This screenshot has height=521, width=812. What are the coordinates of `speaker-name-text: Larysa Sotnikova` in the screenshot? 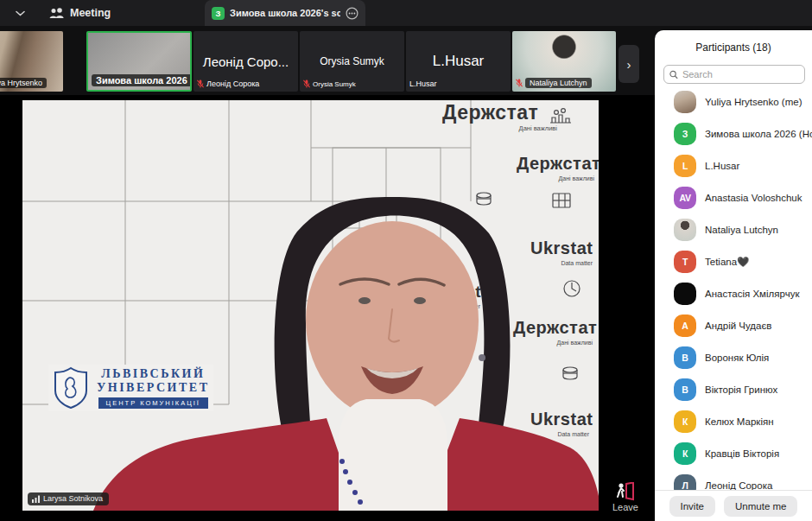 It's located at (73, 499).